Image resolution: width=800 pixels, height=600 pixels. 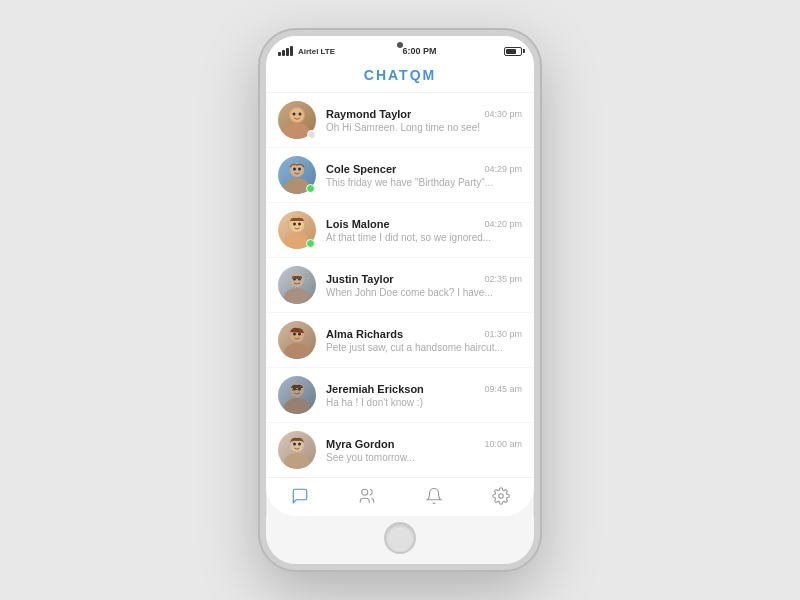 What do you see at coordinates (501, 496) in the screenshot?
I see `nav-item-settings` at bounding box center [501, 496].